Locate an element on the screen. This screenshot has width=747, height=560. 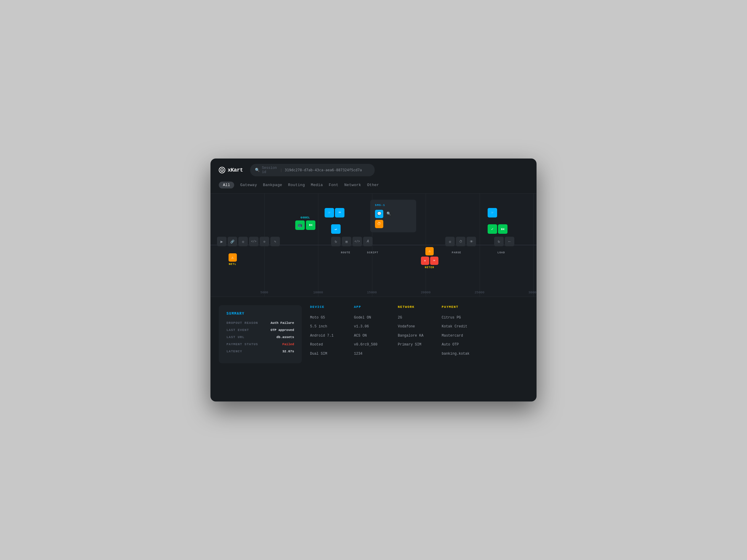
app-panel: APP Godel ON v1.3.06 ACS ON v0.6rc9_580 … is located at coordinates (371, 334).